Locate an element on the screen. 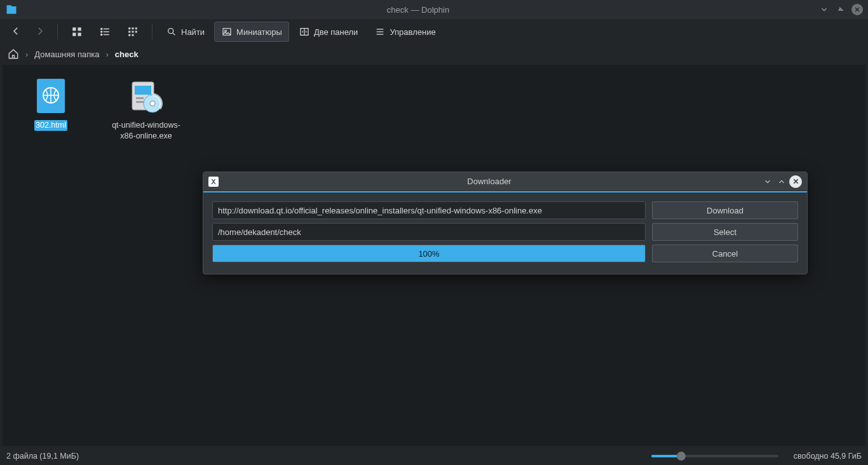  thumbnails-button: Миниатюры is located at coordinates (252, 32).